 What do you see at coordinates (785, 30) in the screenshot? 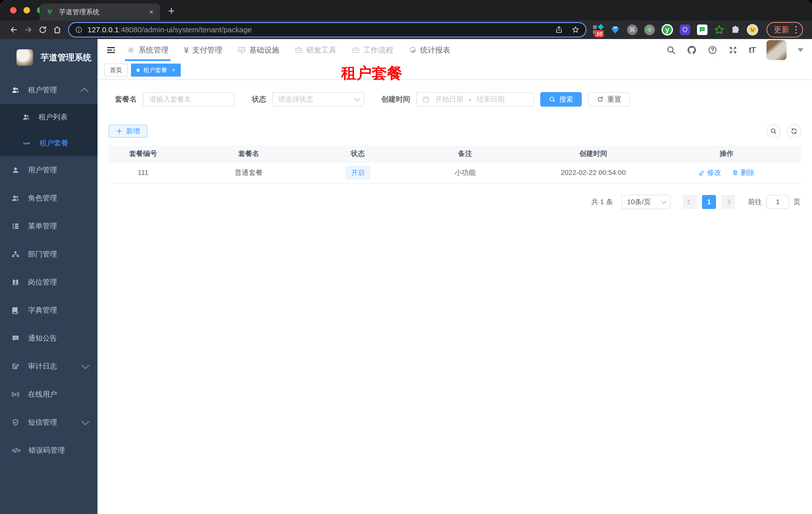
I see `browser-update-button: 更新` at bounding box center [785, 30].